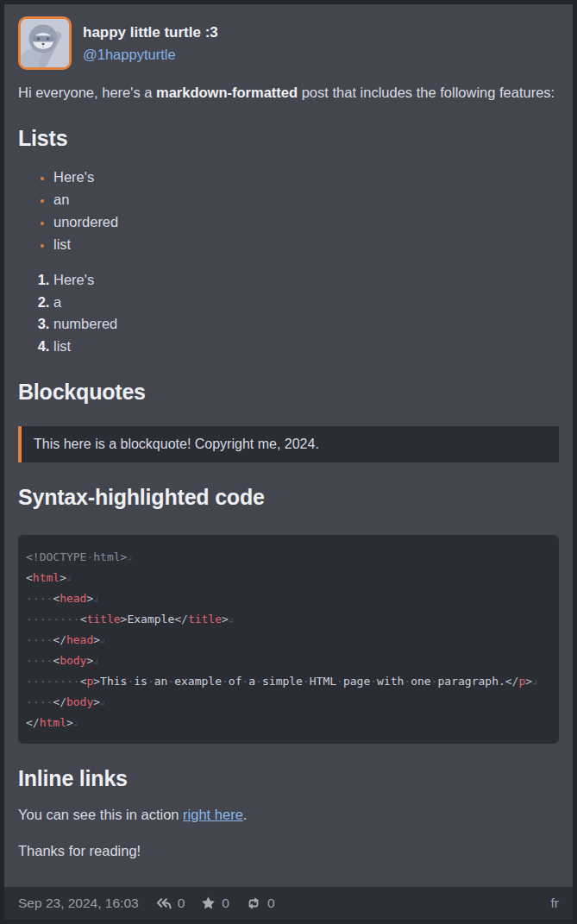 This screenshot has height=924, width=577. What do you see at coordinates (288, 619) in the screenshot?
I see `code-line: ········<title>Example</title>↲` at bounding box center [288, 619].